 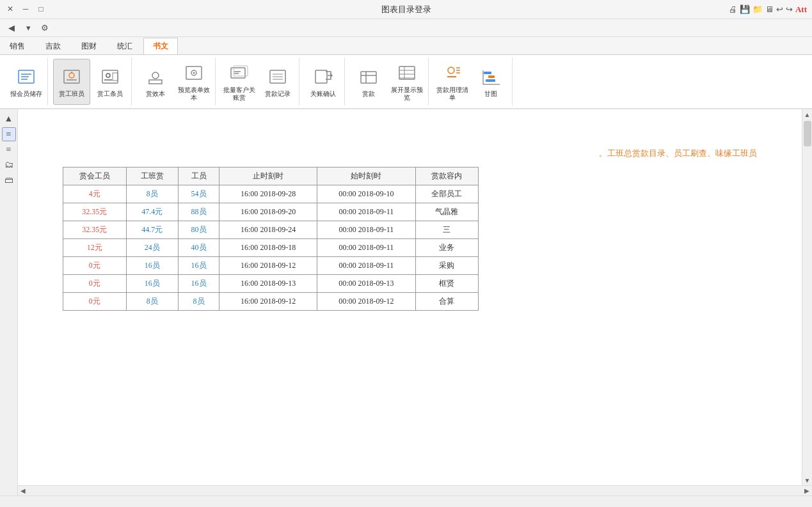 I want to click on ribbon-group-4: 批量客户关账赏 赏款记录, so click(x=259, y=82).